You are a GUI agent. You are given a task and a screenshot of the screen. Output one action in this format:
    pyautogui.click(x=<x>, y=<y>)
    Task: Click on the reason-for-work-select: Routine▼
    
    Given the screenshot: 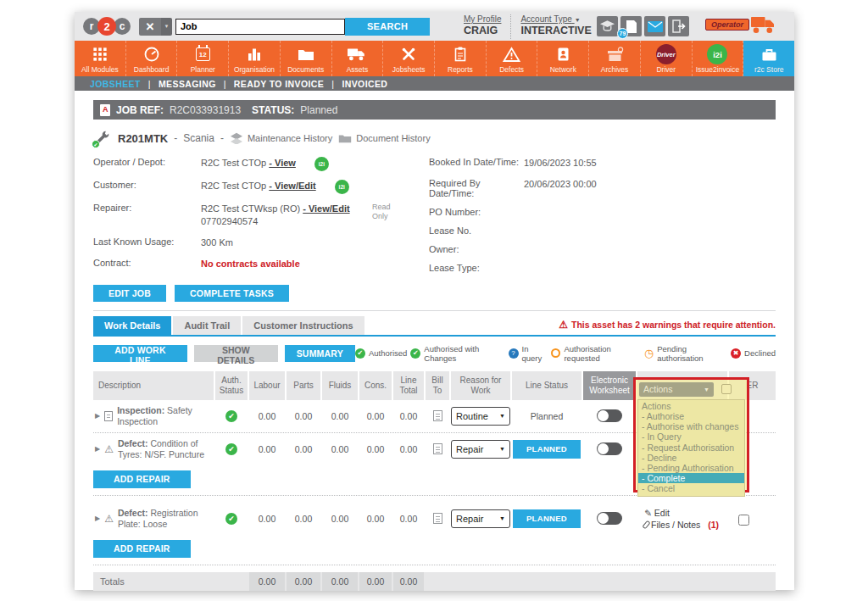 What is the action you would take?
    pyautogui.click(x=481, y=416)
    